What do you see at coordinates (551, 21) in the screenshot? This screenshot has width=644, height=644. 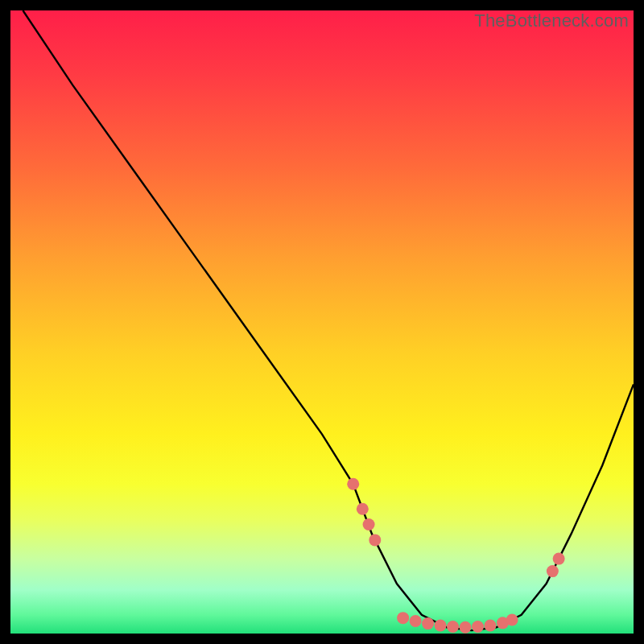 I see `watermark-text: TheBottleneck.com` at bounding box center [551, 21].